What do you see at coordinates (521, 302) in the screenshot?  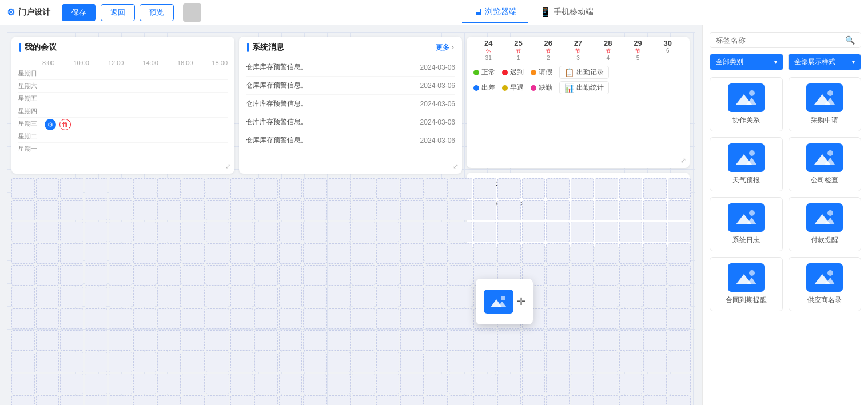 I see `move-icon: ✛` at bounding box center [521, 302].